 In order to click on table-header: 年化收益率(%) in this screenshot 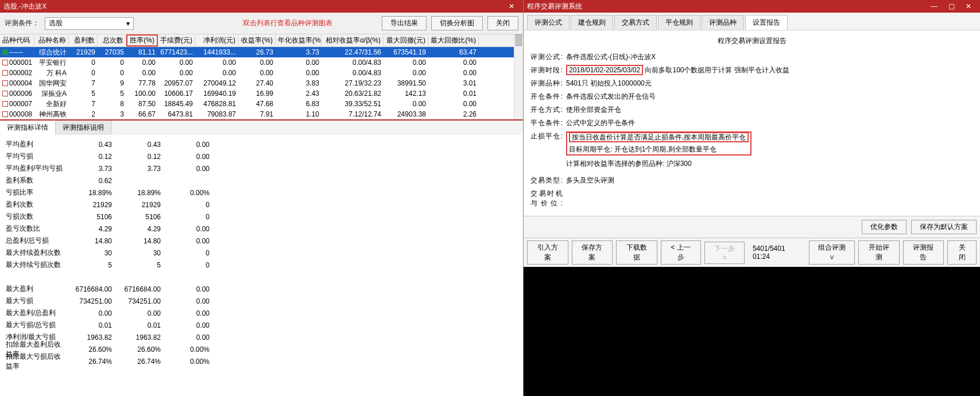, I will do `click(299, 40)`.